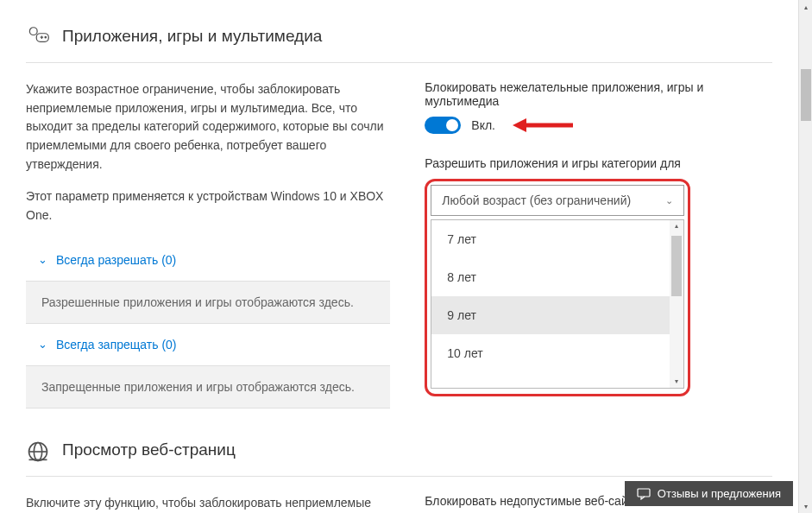 This screenshot has width=812, height=513. What do you see at coordinates (677, 304) in the screenshot?
I see `dropdown-scrollbar: ▴ ▾` at bounding box center [677, 304].